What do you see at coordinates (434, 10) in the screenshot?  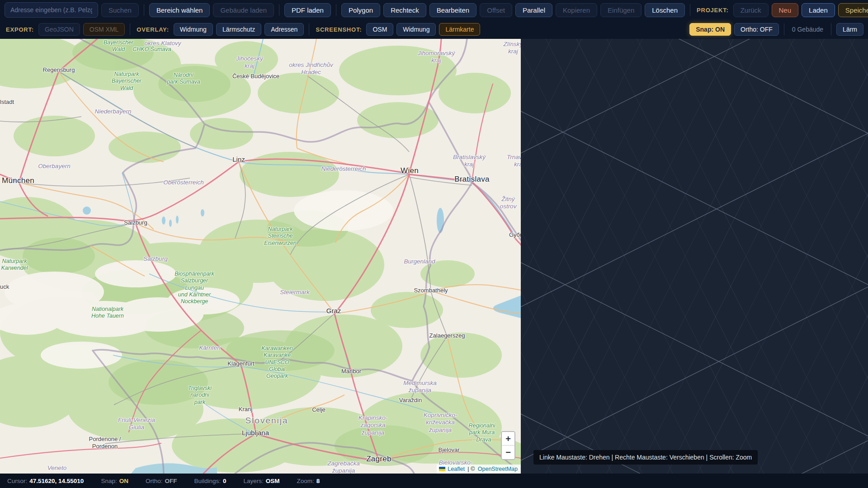 I see `toolbar-main: Suchen Bereich wählen Gebäude laden PDF …` at bounding box center [434, 10].